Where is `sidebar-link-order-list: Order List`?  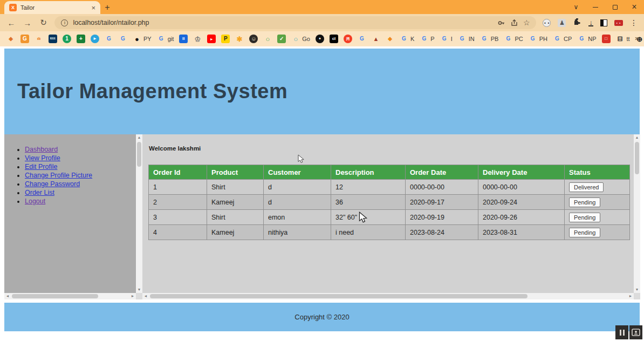 sidebar-link-order-list: Order List is located at coordinates (40, 193).